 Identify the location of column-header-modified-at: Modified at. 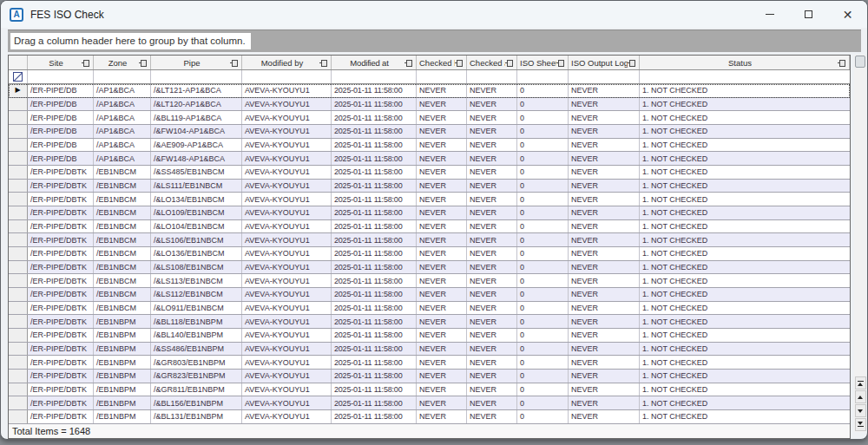
(374, 62).